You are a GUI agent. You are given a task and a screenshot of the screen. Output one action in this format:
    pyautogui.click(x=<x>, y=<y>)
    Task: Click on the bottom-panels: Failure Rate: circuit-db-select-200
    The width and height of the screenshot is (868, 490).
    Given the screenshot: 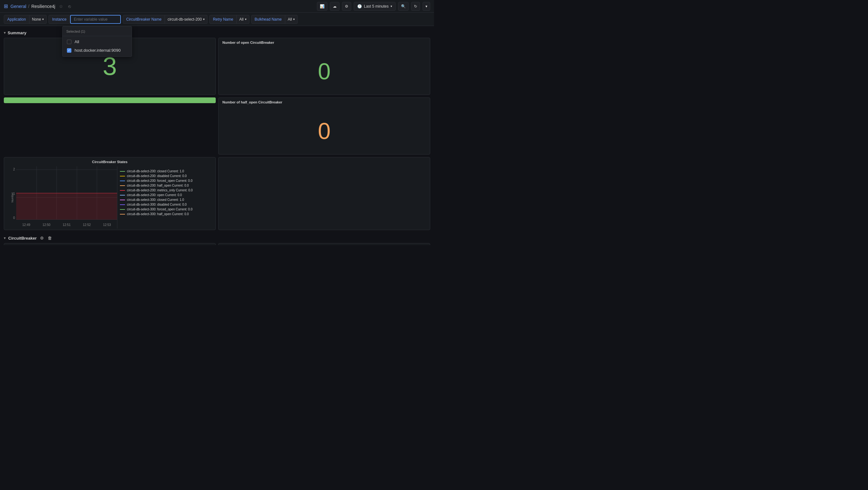 What is the action you would take?
    pyautogui.click(x=217, y=244)
    